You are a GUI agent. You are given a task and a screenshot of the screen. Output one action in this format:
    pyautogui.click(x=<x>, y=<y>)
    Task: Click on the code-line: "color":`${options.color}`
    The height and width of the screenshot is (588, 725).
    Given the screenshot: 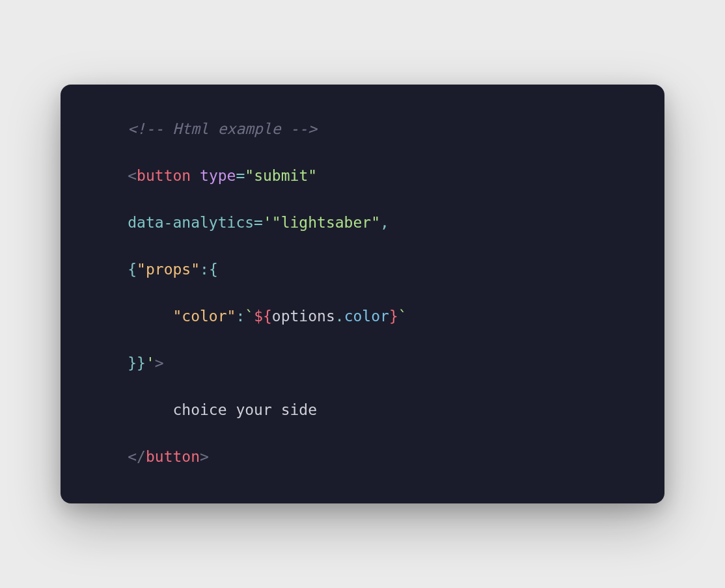 What is the action you would take?
    pyautogui.click(x=362, y=316)
    